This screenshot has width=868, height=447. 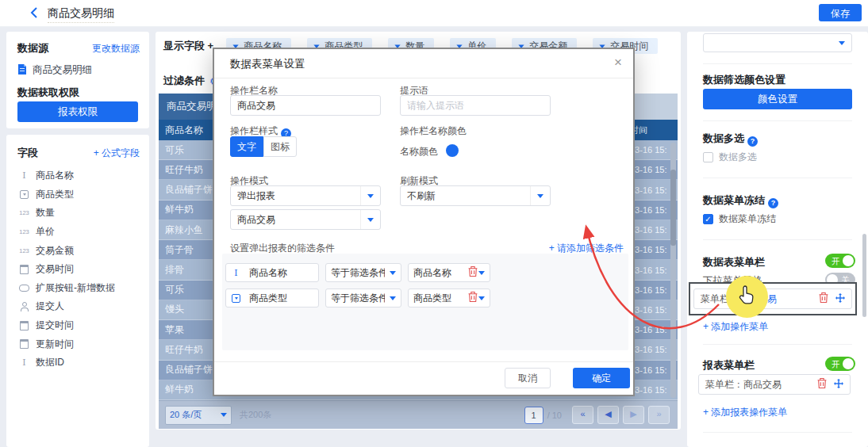 I want to click on report-menu-item: 菜单栏： 商品交易, so click(x=774, y=384).